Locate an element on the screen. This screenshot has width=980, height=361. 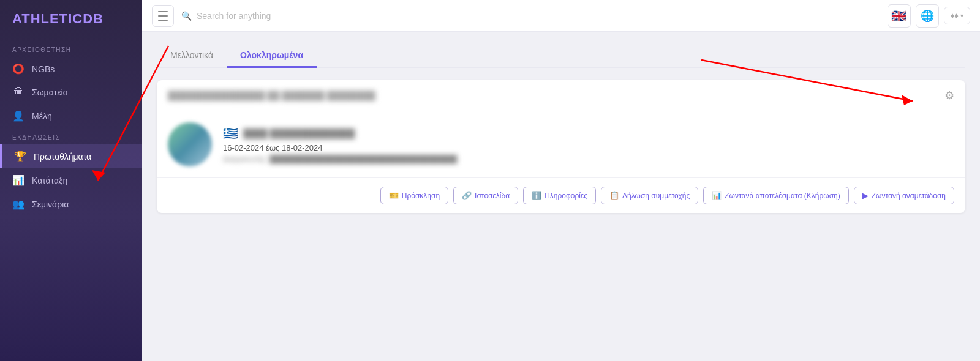
play-icon: ▶ is located at coordinates (865, 196).